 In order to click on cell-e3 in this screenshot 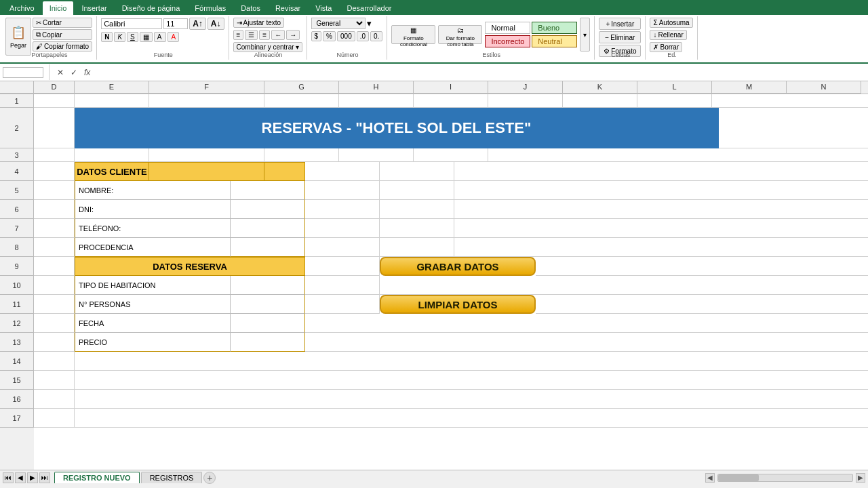, I will do `click(112, 155)`.